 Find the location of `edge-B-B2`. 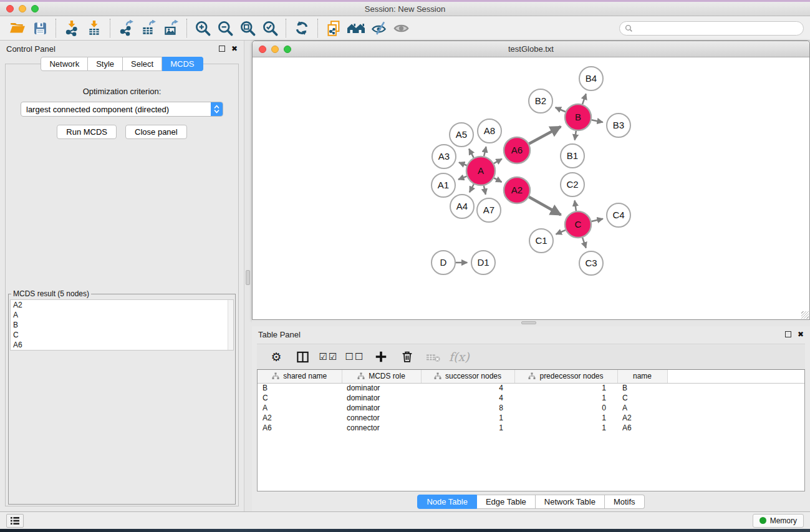

edge-B-B2 is located at coordinates (561, 110).